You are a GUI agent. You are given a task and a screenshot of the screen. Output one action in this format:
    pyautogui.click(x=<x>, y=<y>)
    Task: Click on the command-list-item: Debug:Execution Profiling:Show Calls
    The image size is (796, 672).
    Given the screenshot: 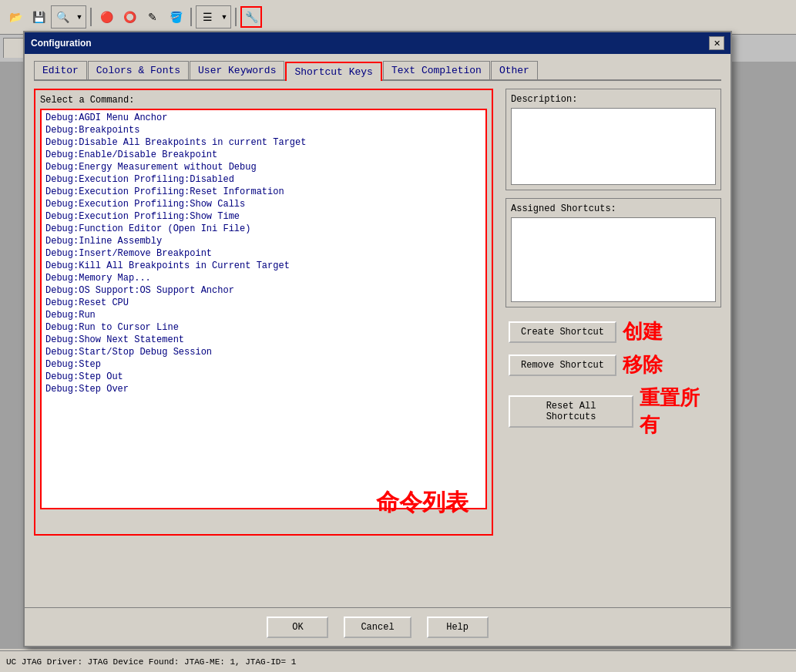 What is the action you would take?
    pyautogui.click(x=264, y=204)
    